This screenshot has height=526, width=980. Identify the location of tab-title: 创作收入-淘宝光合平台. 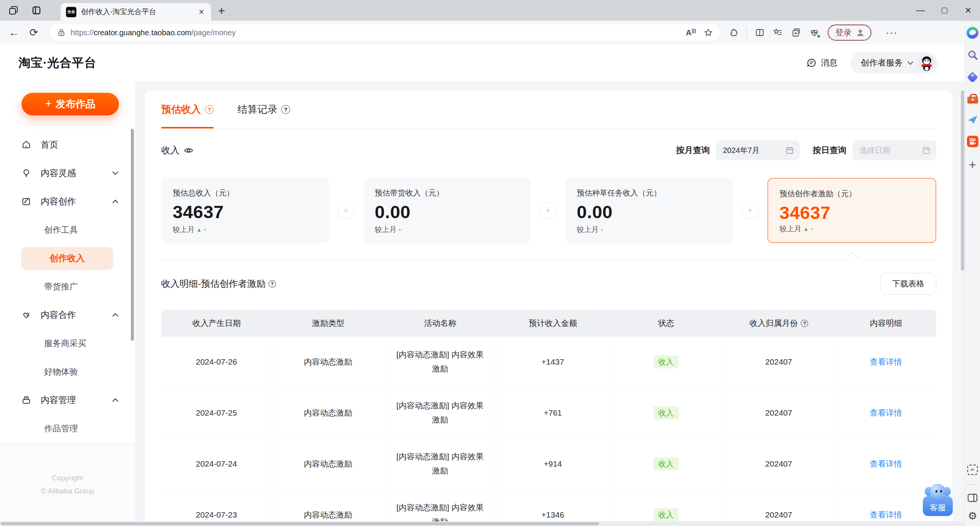
(137, 12).